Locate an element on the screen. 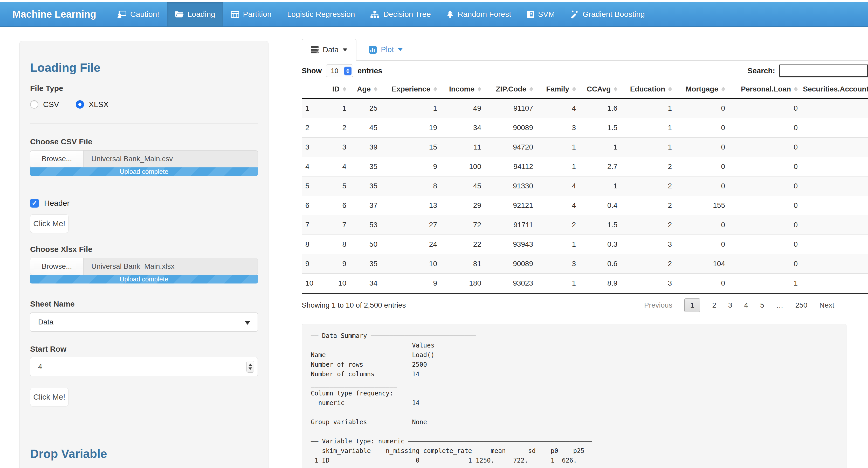  csv-load-button: Click Me! is located at coordinates (49, 224).